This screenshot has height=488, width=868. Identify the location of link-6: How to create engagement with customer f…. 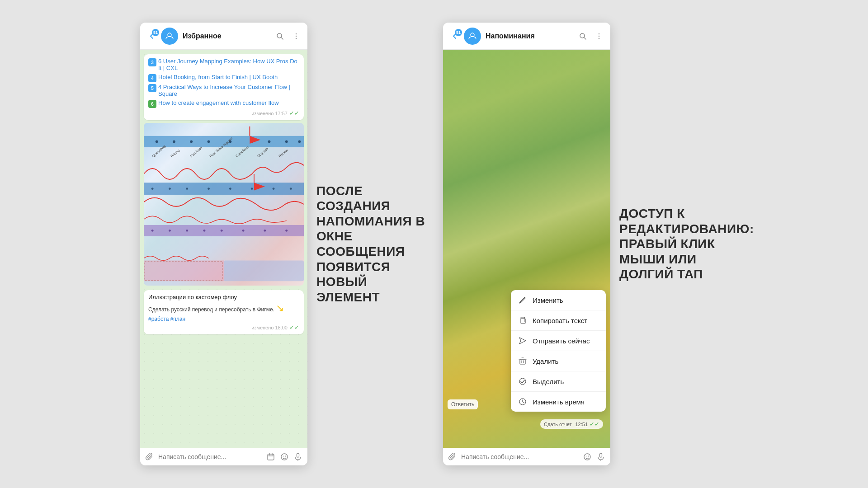
(219, 103).